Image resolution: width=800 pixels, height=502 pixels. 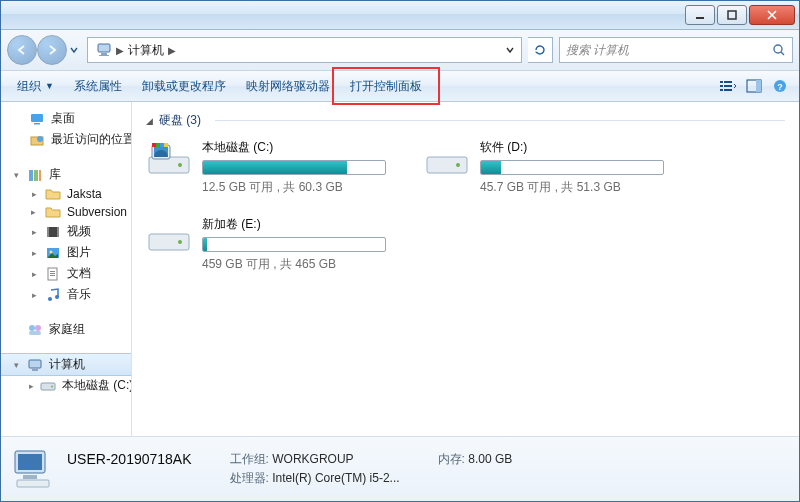 I want to click on music-icon, so click(x=53, y=295).